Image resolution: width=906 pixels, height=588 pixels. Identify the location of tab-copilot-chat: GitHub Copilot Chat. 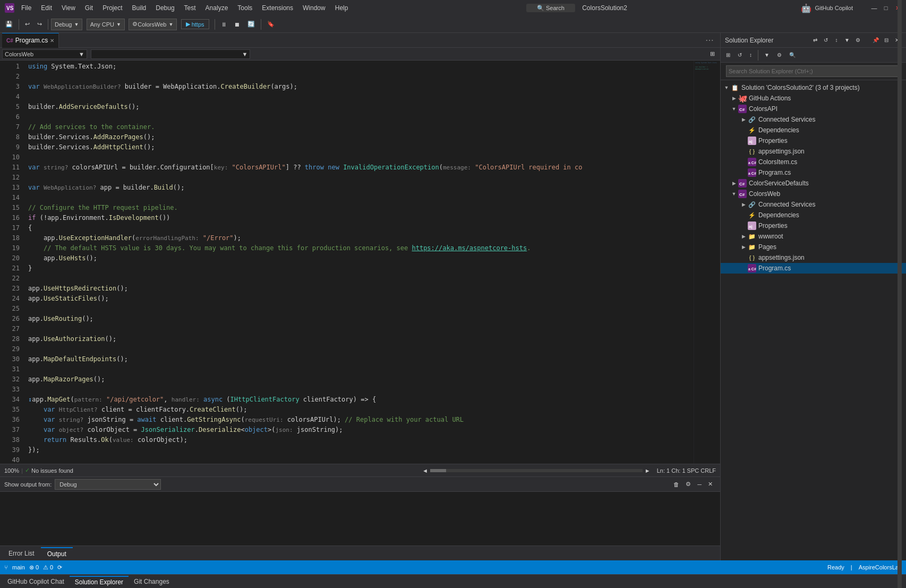
(36, 582).